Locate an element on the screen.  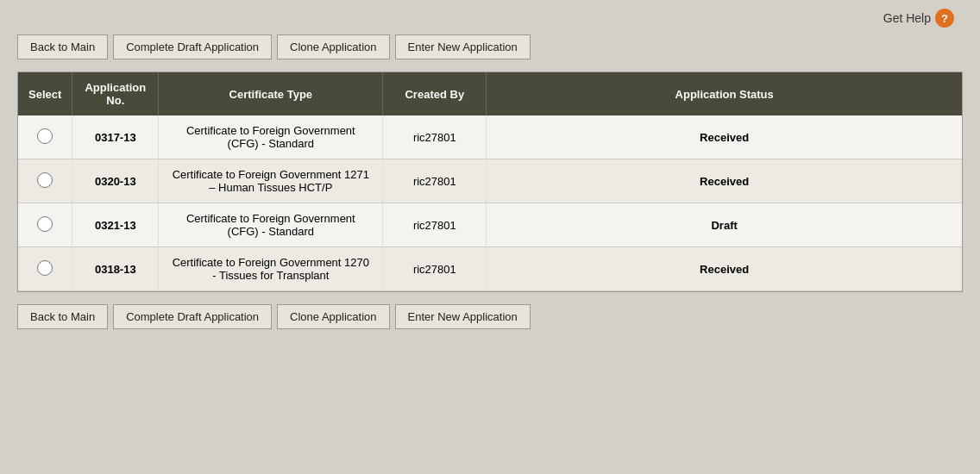
table-row: 0321-13Certificate to Foreign Government… is located at coordinates (490, 226).